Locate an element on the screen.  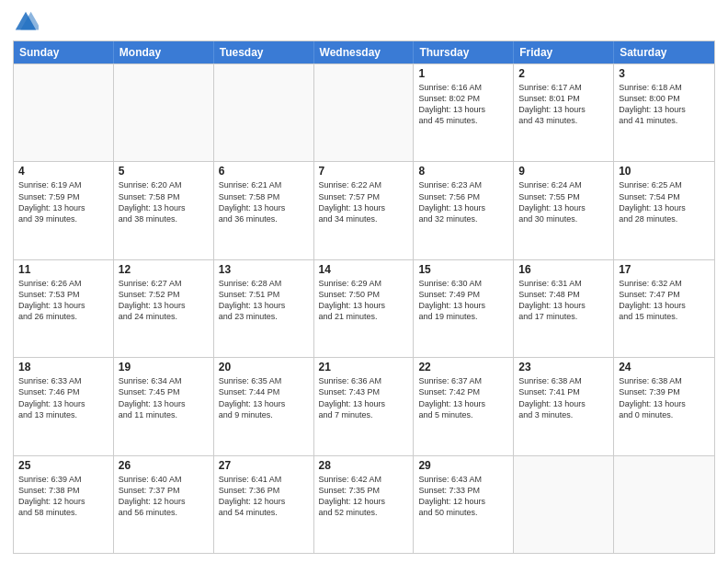
day-info: Sunrise: 6:32 AM Sunset: 7:47 PM Dayligh… is located at coordinates (664, 300).